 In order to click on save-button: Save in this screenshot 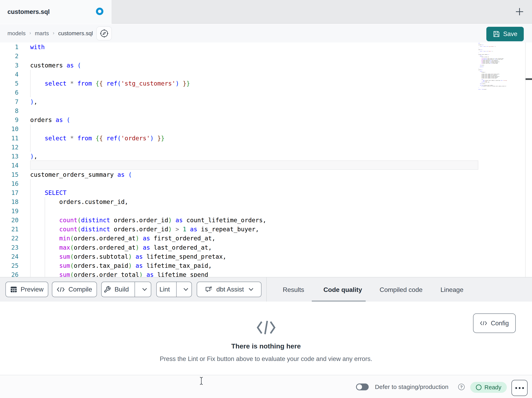, I will do `click(505, 34)`.